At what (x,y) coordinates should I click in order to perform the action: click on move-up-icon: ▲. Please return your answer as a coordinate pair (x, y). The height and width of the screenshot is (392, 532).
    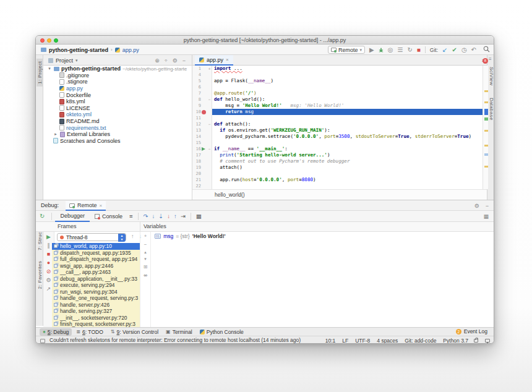
    Looking at the image, I should click on (145, 252).